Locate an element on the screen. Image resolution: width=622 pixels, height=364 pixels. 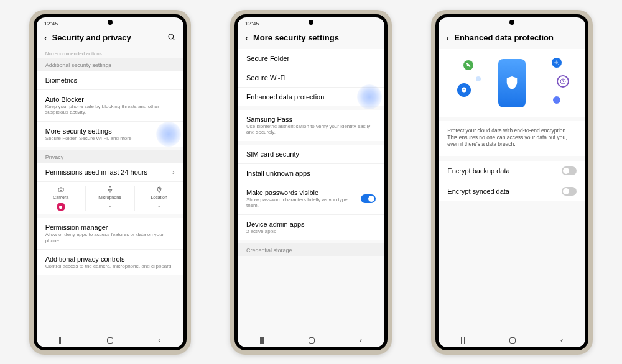
item-encrypt-synced-label: Encrypt synced data is located at coordinates (478, 191).